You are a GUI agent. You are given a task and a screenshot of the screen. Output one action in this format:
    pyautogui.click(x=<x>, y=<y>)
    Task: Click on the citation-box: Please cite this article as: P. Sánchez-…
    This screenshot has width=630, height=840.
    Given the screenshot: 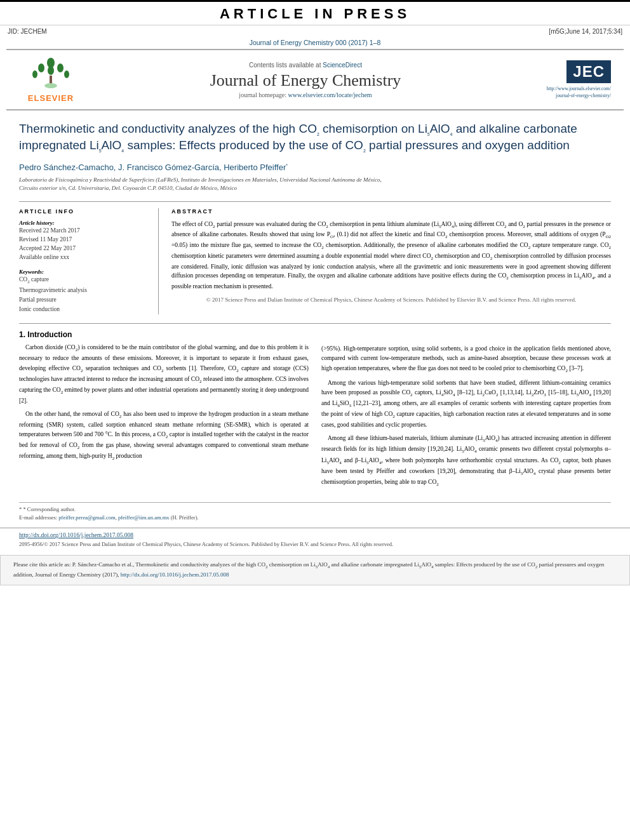 What is the action you would take?
    pyautogui.click(x=315, y=570)
    